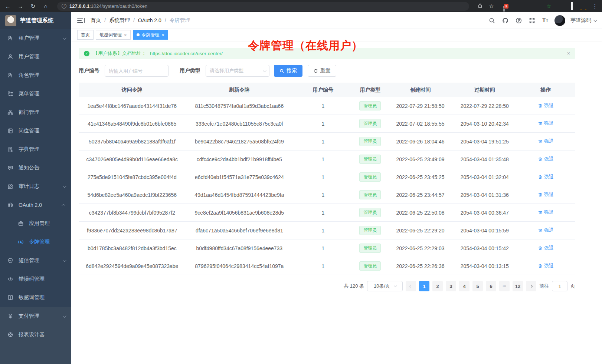  What do you see at coordinates (518, 286) in the screenshot?
I see `page-button: 12` at bounding box center [518, 286].